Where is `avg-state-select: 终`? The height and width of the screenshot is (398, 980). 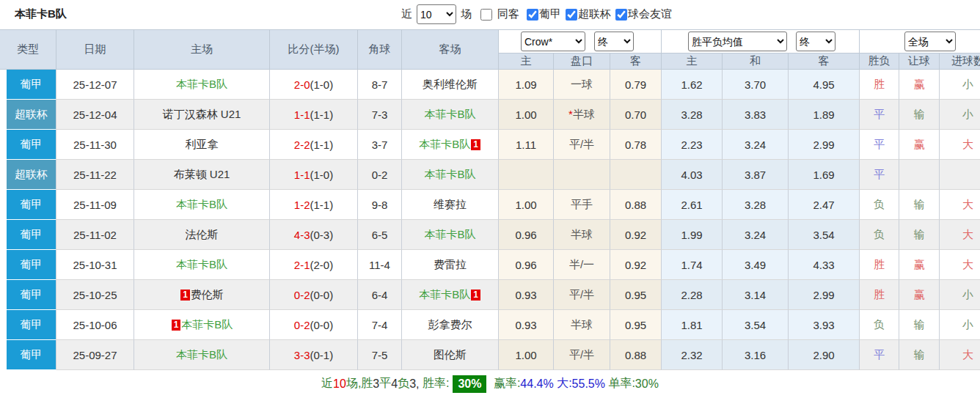
avg-state-select: 终 is located at coordinates (816, 41).